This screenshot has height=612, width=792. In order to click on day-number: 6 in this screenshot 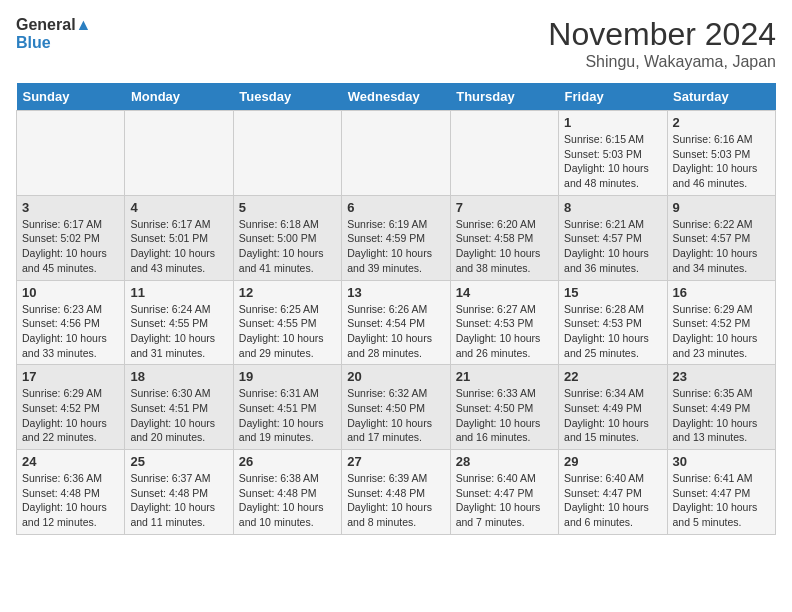, I will do `click(396, 208)`.